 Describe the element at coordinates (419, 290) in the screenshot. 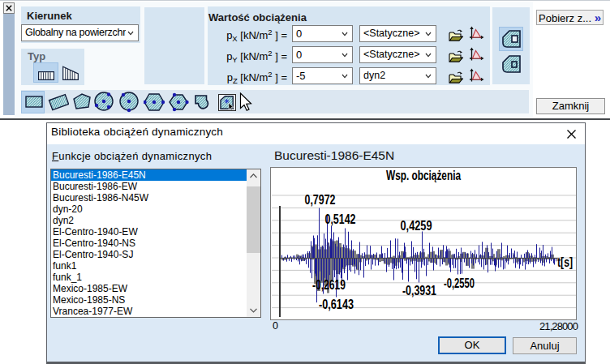

I see `svg-text: -0,3931` at that location.